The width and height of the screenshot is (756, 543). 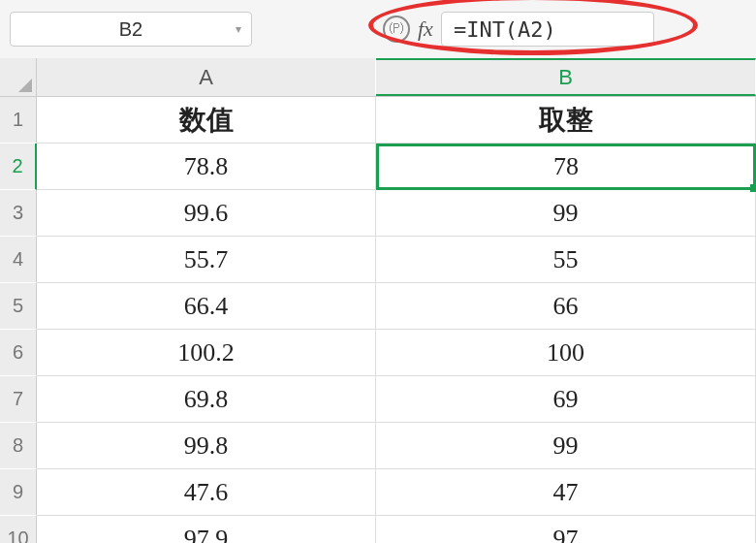 What do you see at coordinates (238, 29) in the screenshot?
I see `name-box-dropdown-icon: ▾` at bounding box center [238, 29].